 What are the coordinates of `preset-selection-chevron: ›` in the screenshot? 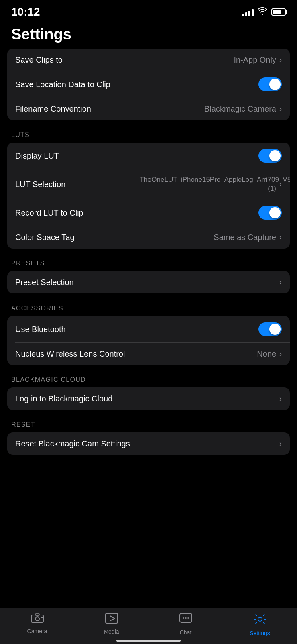 It's located at (281, 283).